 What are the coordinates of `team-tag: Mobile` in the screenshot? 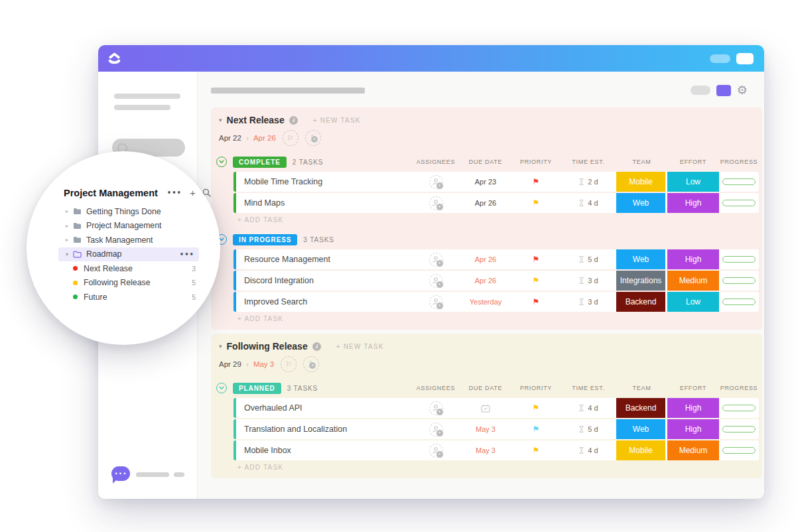 It's located at (642, 450).